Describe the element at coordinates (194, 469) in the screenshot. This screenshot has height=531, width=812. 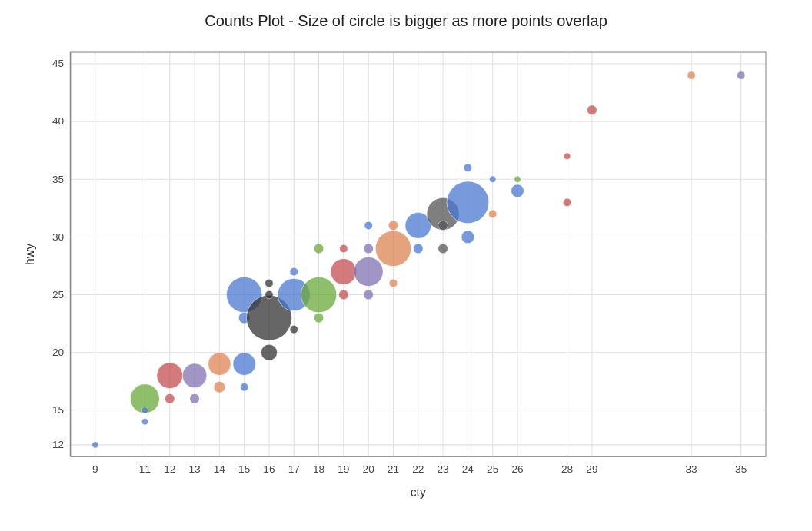
I see `svg-text: 13` at that location.